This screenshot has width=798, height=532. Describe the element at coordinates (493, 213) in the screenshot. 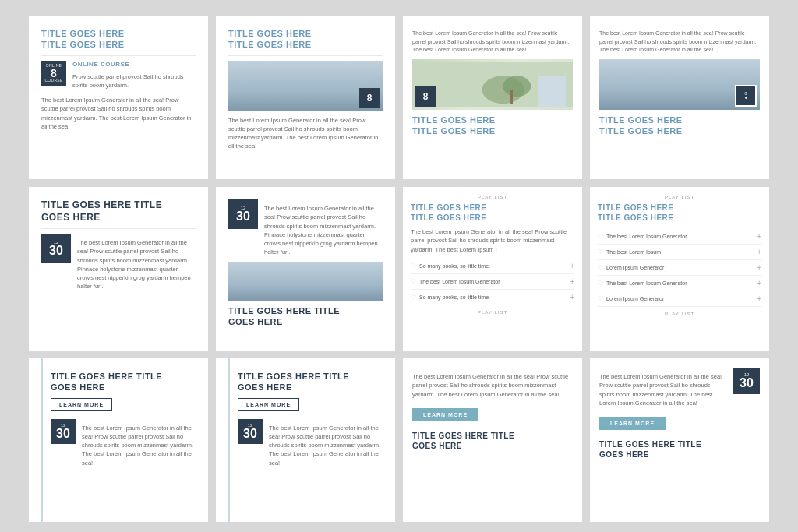

I see `card-7-title: TITLE GOES HERETITLE GOES HERE` at that location.